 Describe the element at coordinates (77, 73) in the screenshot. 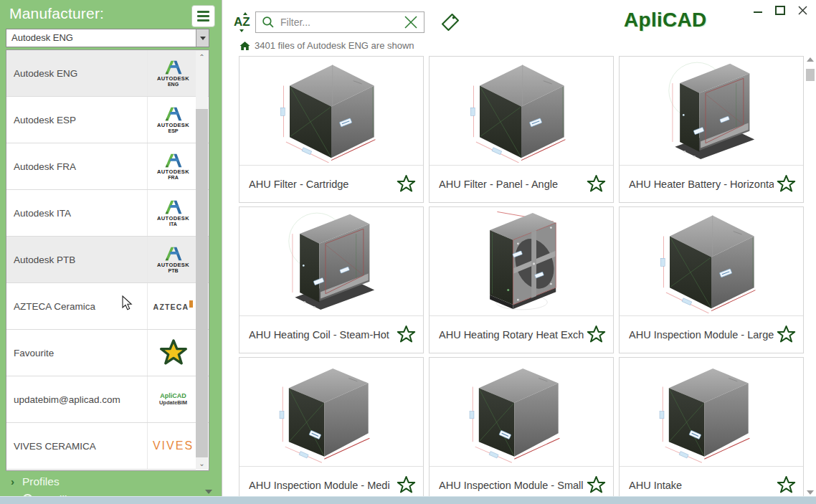

I see `list-item-label: Autodesk ENG` at that location.